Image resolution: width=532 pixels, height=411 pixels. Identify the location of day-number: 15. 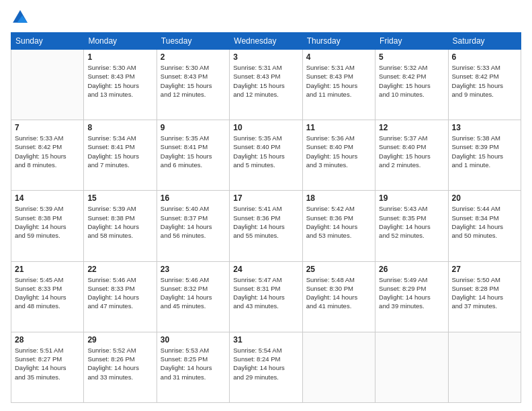
(120, 198).